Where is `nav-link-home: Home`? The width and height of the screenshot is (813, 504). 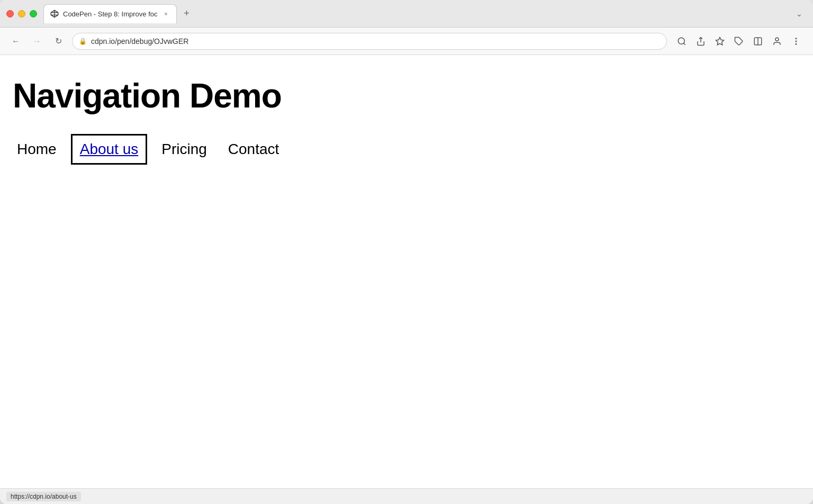 nav-link-home: Home is located at coordinates (37, 149).